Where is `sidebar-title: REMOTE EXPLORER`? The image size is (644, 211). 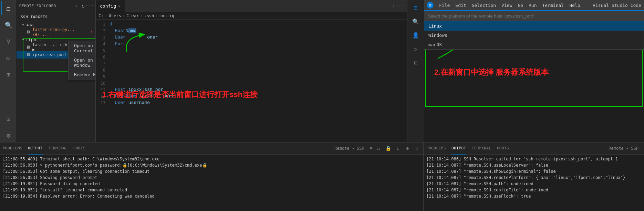 sidebar-title: REMOTE EXPLORER is located at coordinates (46, 6).